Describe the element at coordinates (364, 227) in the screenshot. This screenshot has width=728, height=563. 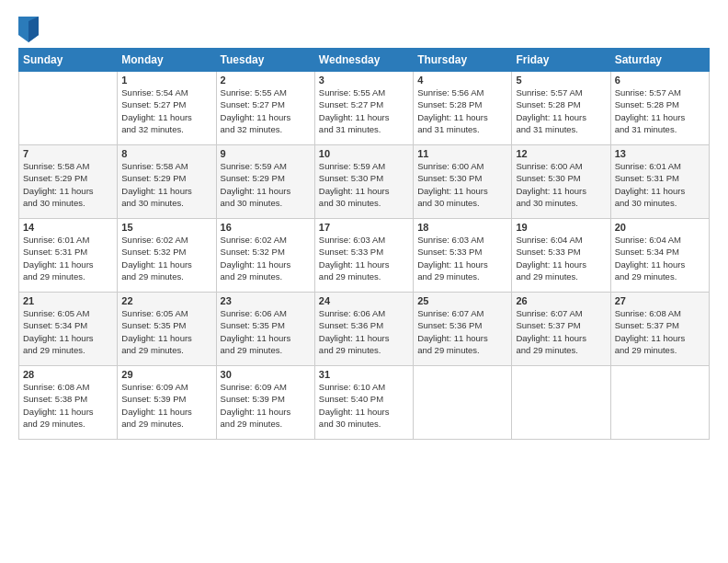
I see `day-number: 17` at that location.